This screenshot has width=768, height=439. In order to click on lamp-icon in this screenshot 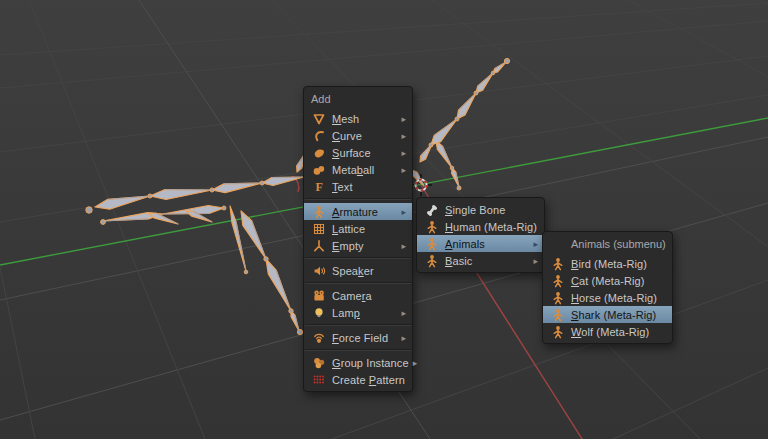, I will do `click(318, 313)`.